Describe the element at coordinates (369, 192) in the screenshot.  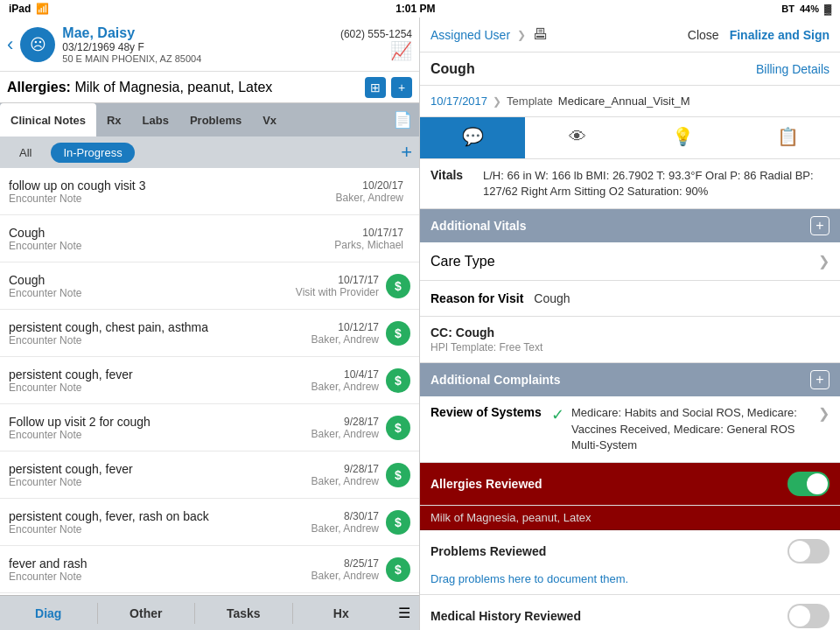
I see `note-meta: 10/20/17 Baker, Andrew` at that location.